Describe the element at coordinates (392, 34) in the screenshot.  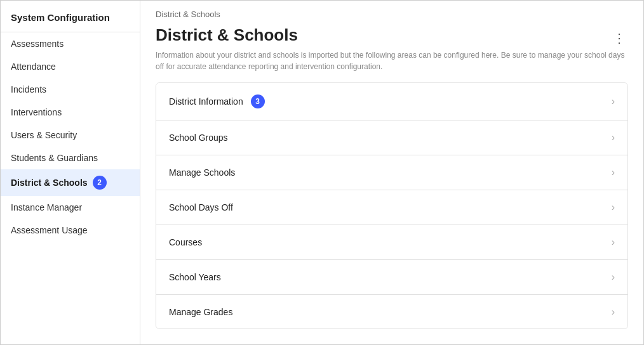
I see `page-header: District & Schools ⋮` at that location.